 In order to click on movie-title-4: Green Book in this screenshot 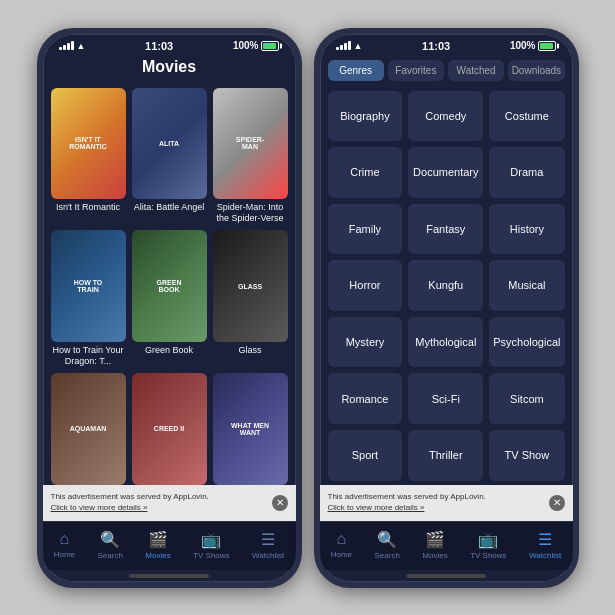, I will do `click(170, 350)`.